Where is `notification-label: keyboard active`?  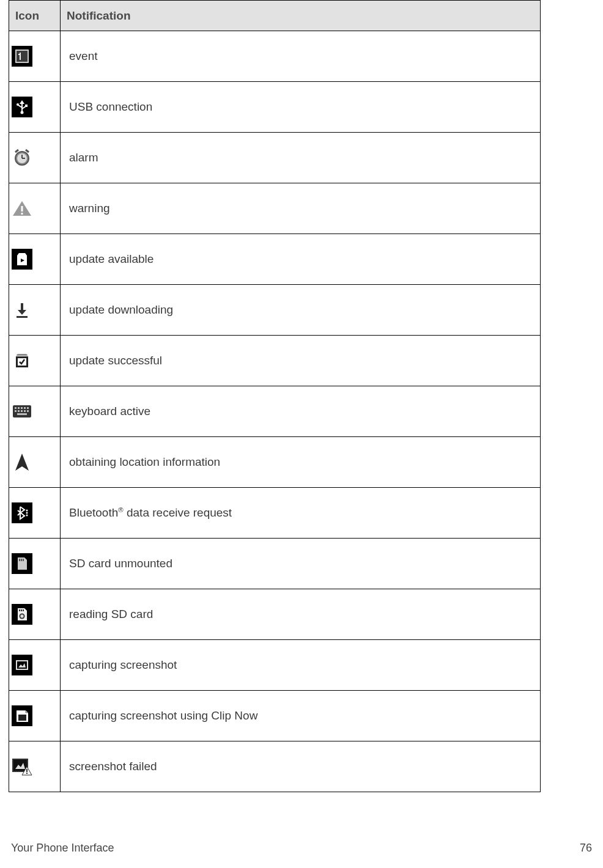 notification-label: keyboard active is located at coordinates (301, 412).